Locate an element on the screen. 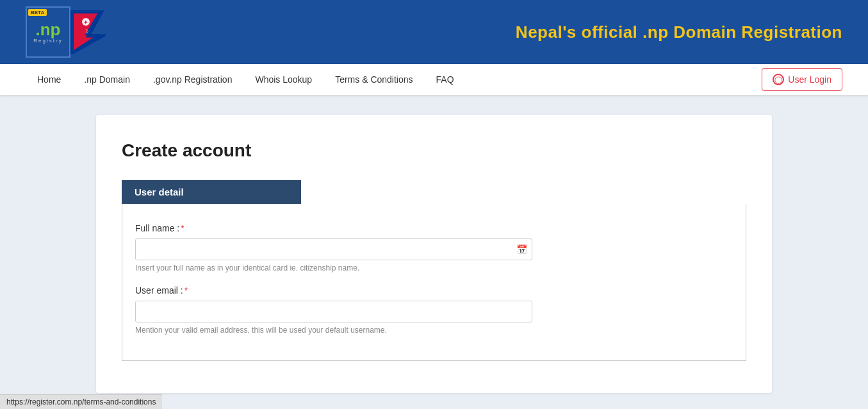  id-card-icon: 📅 is located at coordinates (521, 249).